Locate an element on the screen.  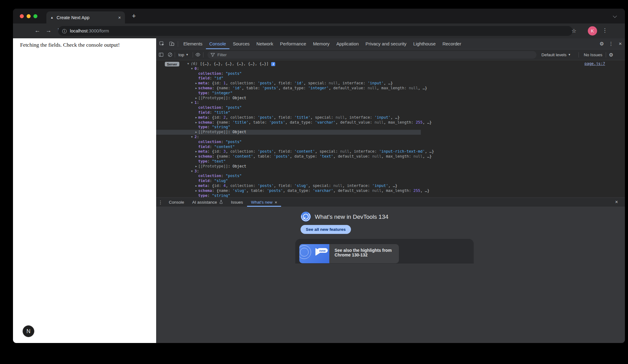
preview-value: 'text' is located at coordinates (326, 156).